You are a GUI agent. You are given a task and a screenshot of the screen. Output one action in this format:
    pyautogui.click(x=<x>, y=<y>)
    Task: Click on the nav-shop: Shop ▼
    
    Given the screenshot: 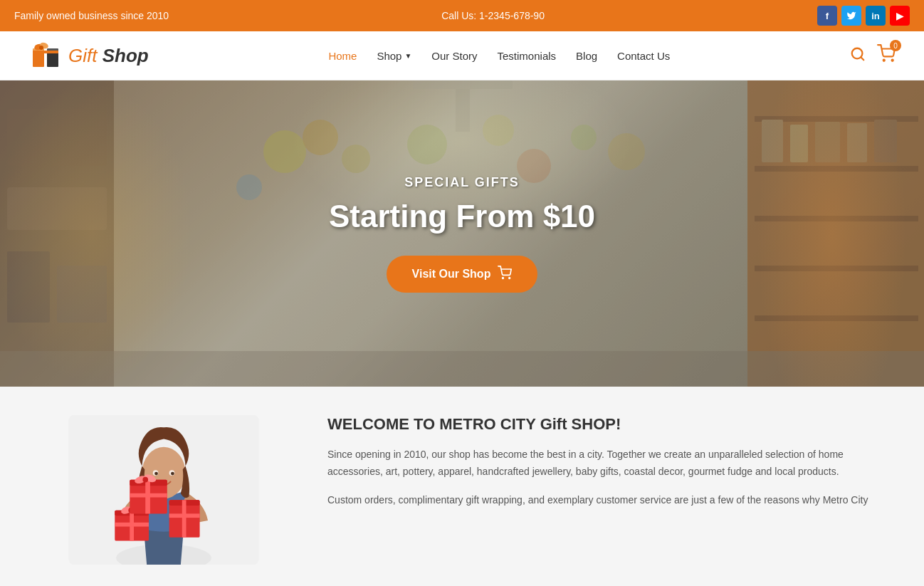 What is the action you would take?
    pyautogui.click(x=394, y=56)
    